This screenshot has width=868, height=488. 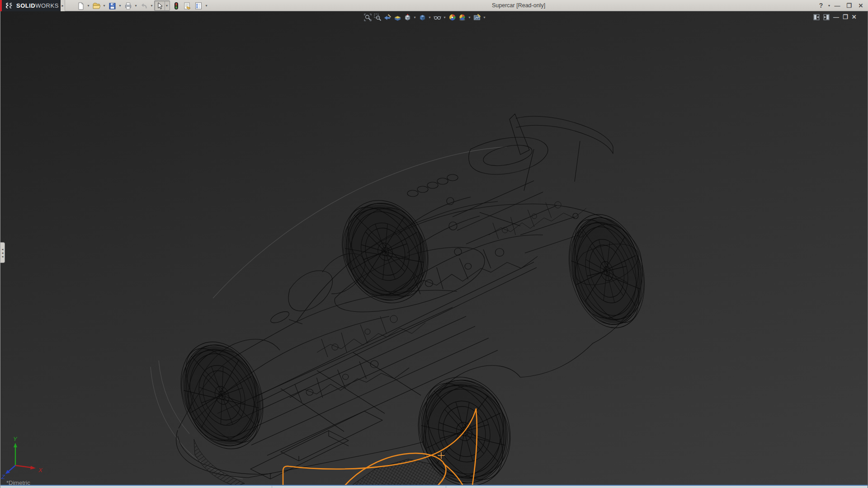 I want to click on previous-view-button, so click(x=387, y=17).